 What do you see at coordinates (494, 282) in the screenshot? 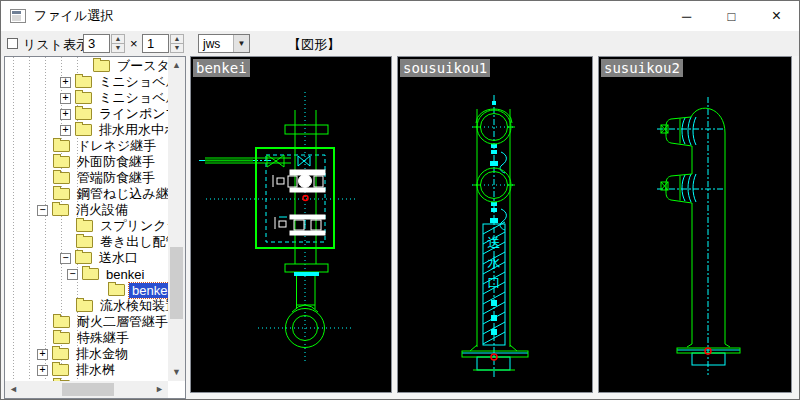
I see `plate-char: 口` at bounding box center [494, 282].